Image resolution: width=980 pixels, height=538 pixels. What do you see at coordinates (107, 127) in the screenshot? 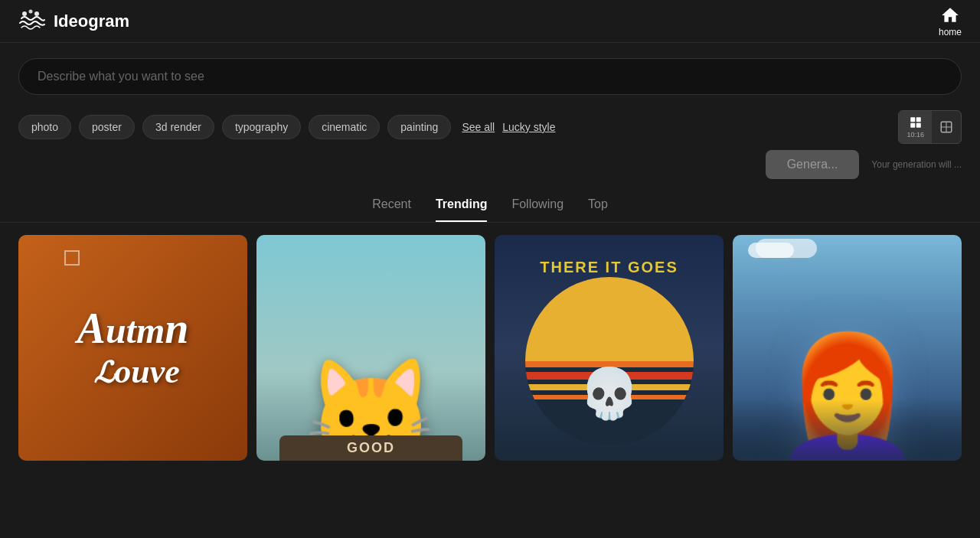
I see `tag-poster: poster` at bounding box center [107, 127].